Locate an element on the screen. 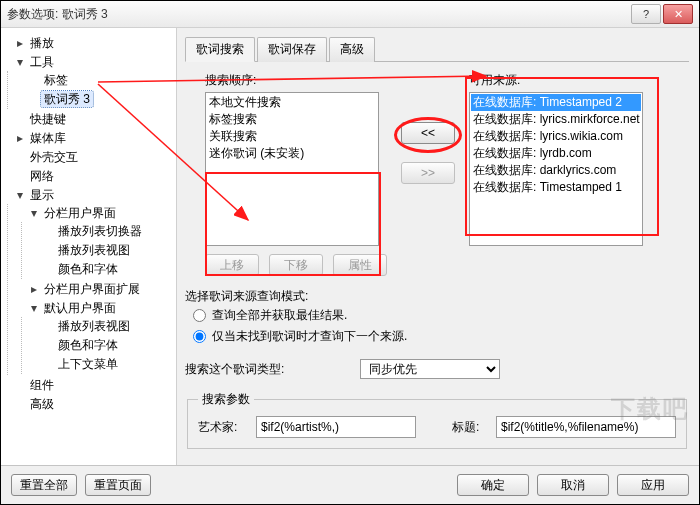  move-up-button: 上移 is located at coordinates (232, 265).